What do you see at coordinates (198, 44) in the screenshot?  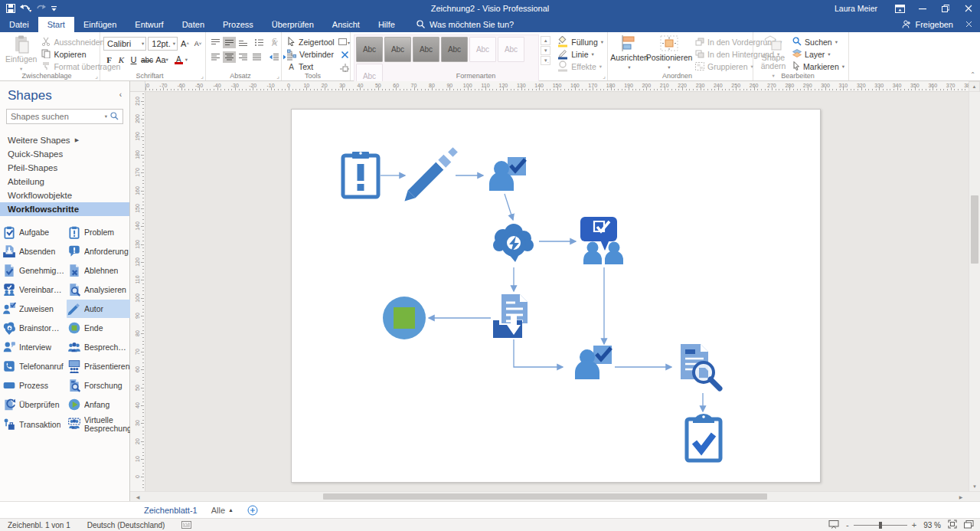 I see `shrink-font-button: A˅` at bounding box center [198, 44].